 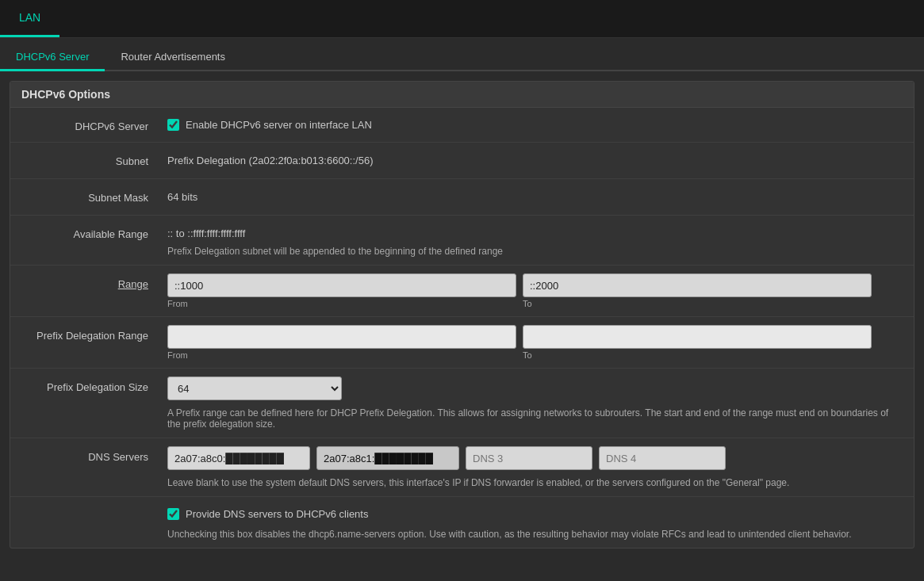 I want to click on prefix-delegation-range-label: Prefix Delegation Range, so click(x=86, y=333).